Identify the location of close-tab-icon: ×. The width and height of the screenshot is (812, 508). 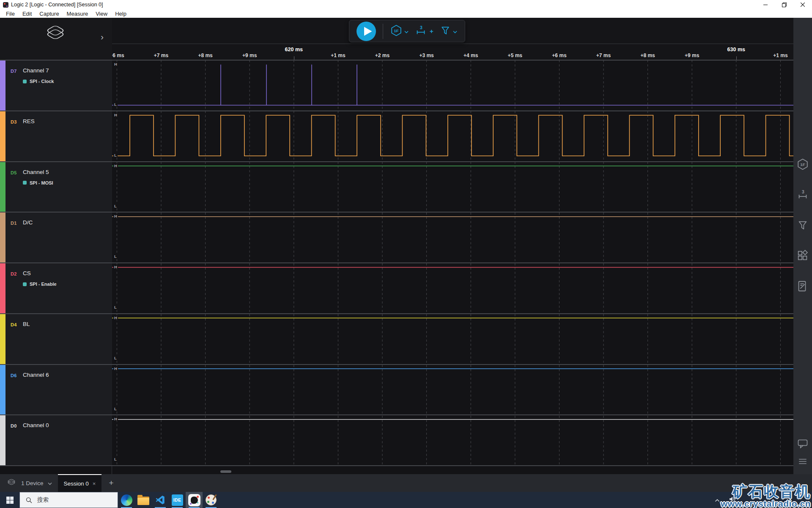
(94, 483).